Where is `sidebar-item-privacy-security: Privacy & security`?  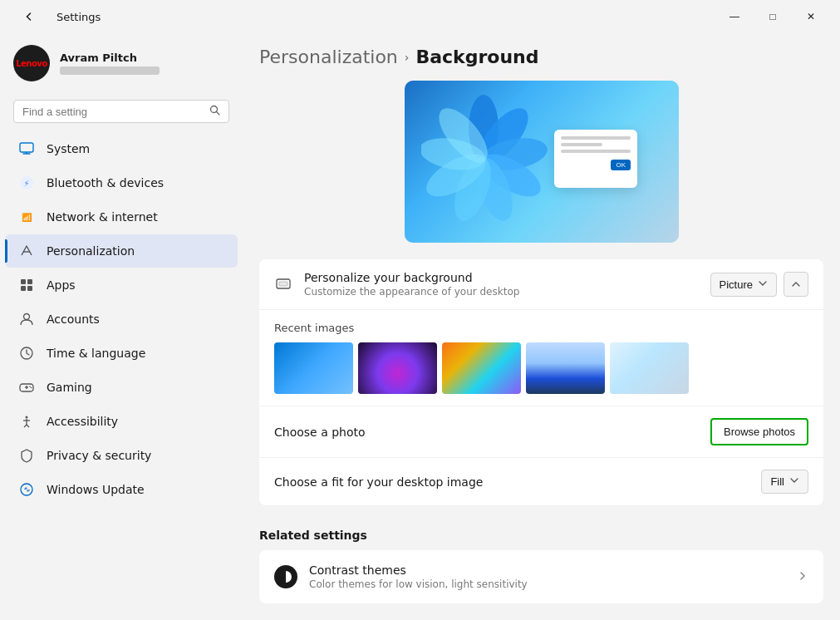
sidebar-item-privacy-security: Privacy & security is located at coordinates (121, 455).